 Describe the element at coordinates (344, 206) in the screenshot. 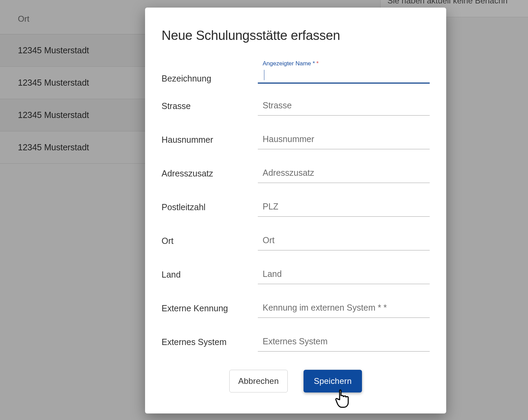

I see `postleitzahl-input` at that location.